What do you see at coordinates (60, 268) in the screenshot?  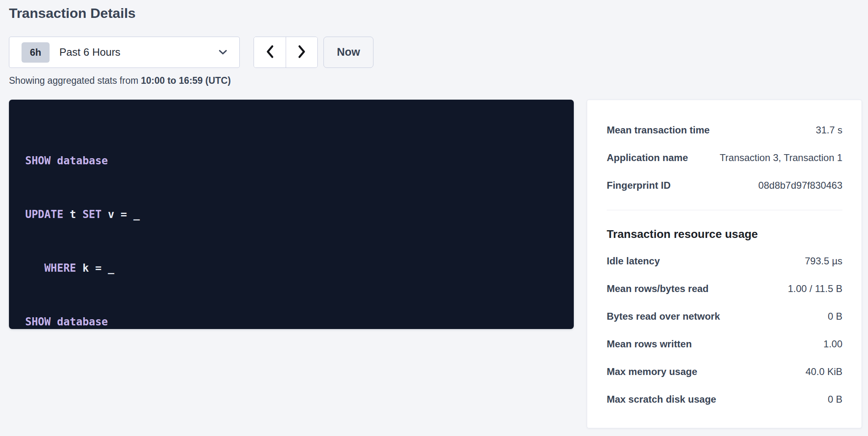 I see `sql-keyword: WHERE` at bounding box center [60, 268].